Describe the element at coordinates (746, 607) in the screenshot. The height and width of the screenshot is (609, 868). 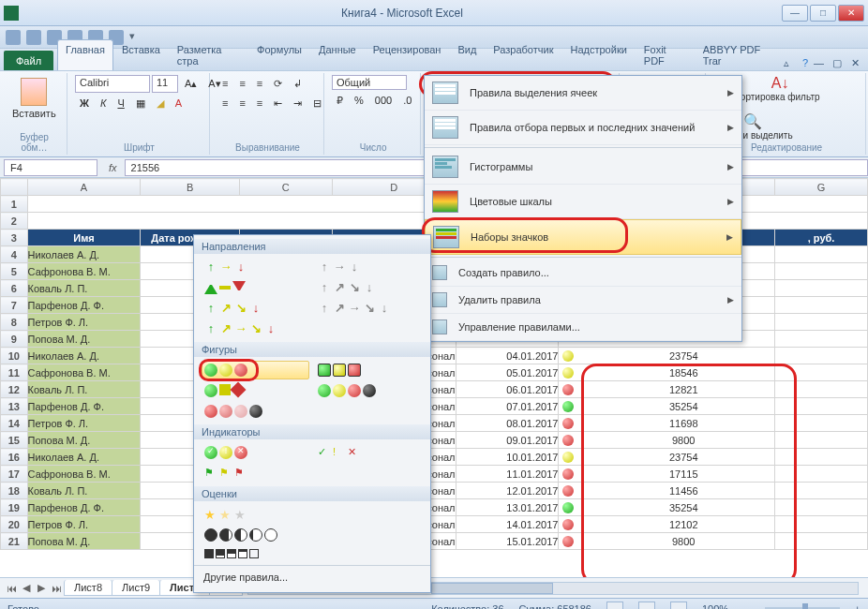
I see `zoom-out-icon: −` at that location.